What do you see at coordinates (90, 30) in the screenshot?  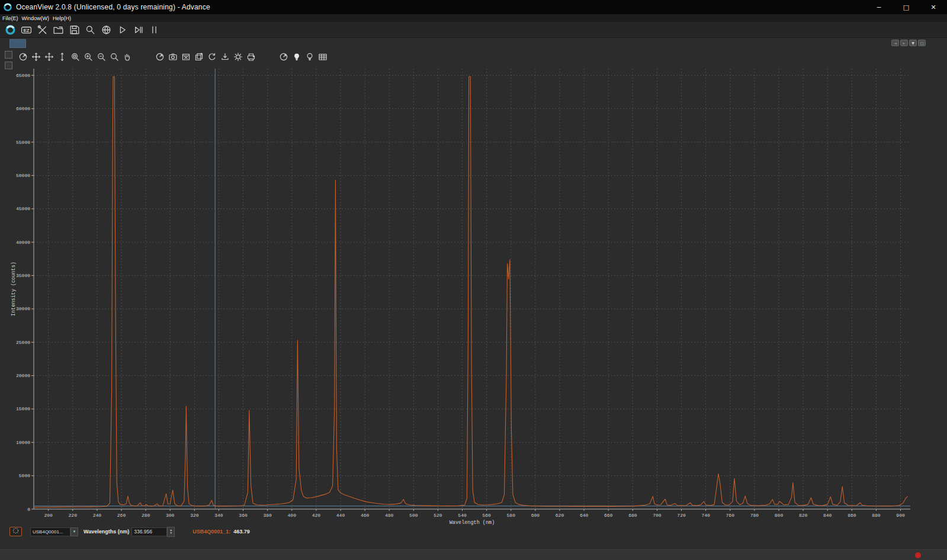 I see `search-button` at bounding box center [90, 30].